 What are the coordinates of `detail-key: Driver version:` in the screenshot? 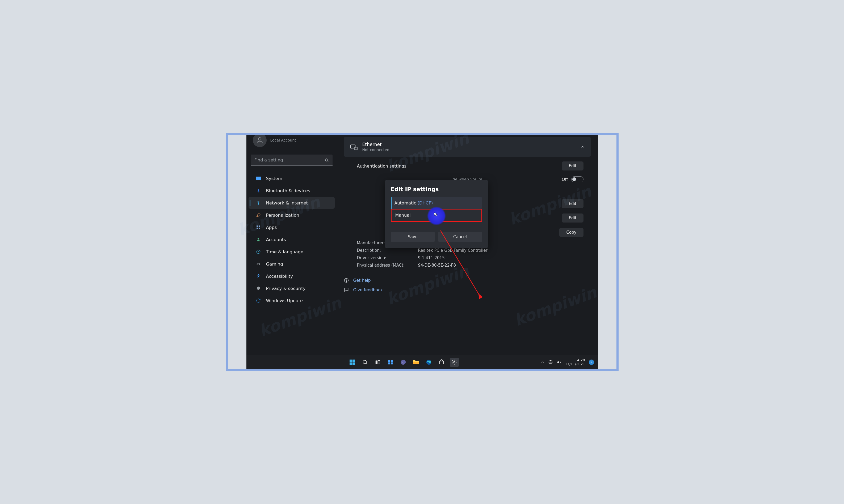 It's located at (385, 258).